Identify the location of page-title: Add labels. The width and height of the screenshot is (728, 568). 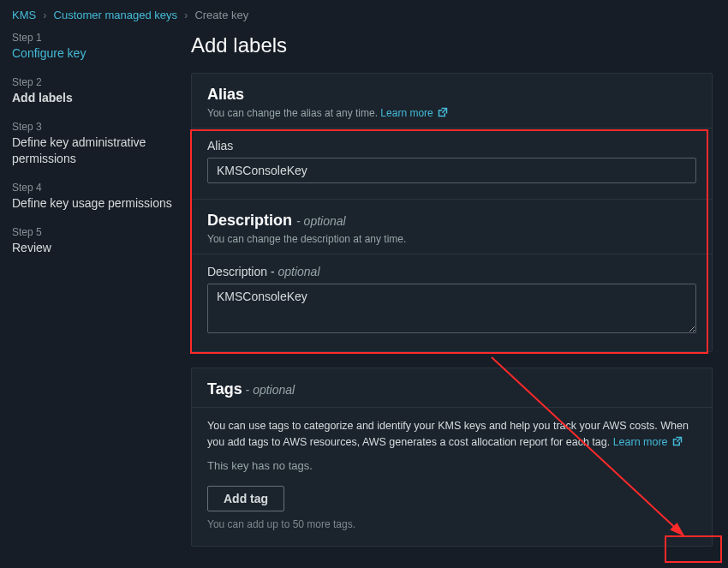
(452, 45).